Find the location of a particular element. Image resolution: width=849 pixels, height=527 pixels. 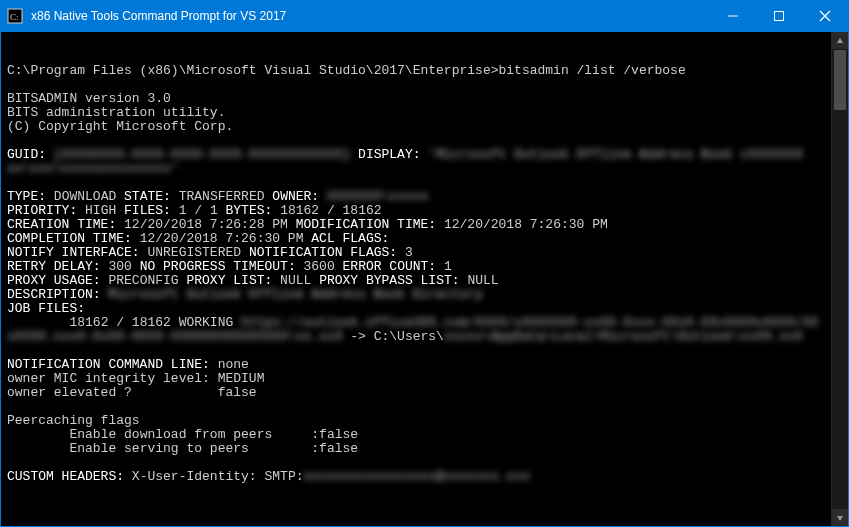

vertical-scrollbar is located at coordinates (840, 279).